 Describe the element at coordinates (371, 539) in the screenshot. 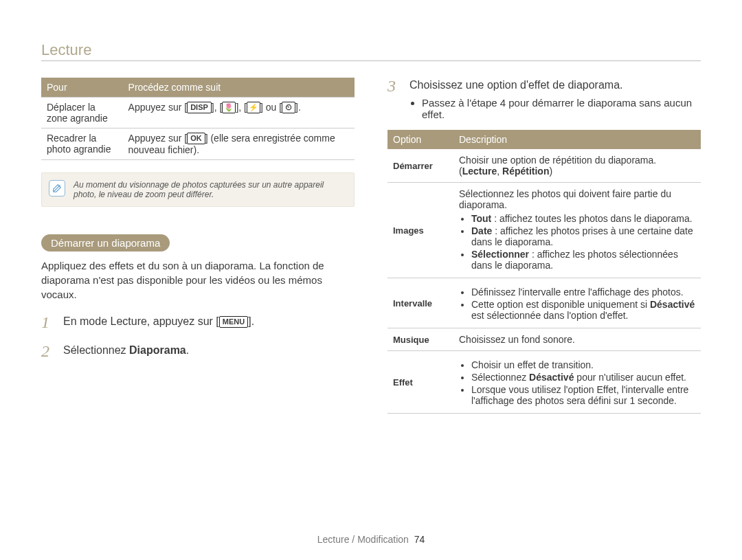

I see `page-footer: Lecture / Modification 74` at that location.